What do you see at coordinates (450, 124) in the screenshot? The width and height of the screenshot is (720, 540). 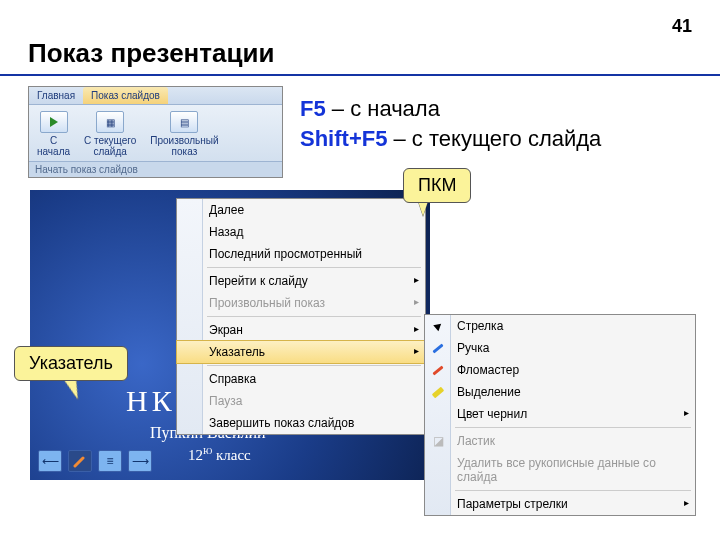 I see `shortcut-text: F5 – с начала Shift+F5 – с текущего слай…` at bounding box center [450, 124].